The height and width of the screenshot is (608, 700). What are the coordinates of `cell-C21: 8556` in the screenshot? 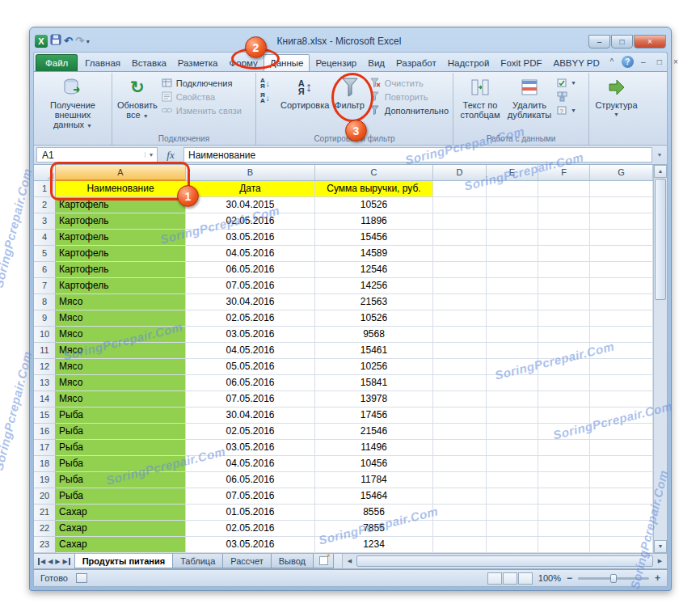 It's located at (374, 513).